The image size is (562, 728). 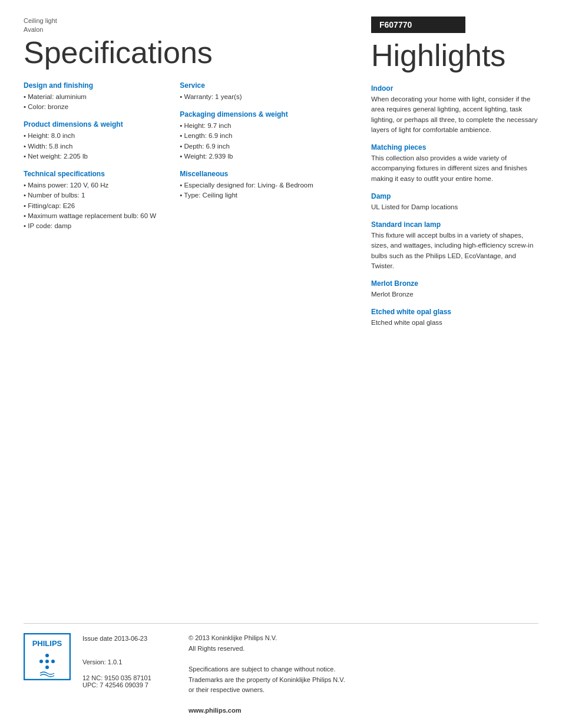 What do you see at coordinates (130, 681) in the screenshot?
I see `footer-codes: 12 NC: 9150 035 87101 UPC: 7 42546 09039…` at bounding box center [130, 681].